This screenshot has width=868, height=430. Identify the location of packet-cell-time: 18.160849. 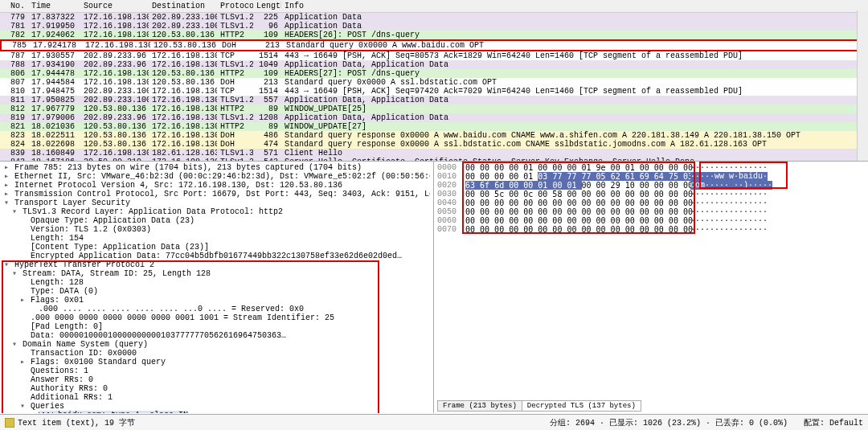
(55, 153).